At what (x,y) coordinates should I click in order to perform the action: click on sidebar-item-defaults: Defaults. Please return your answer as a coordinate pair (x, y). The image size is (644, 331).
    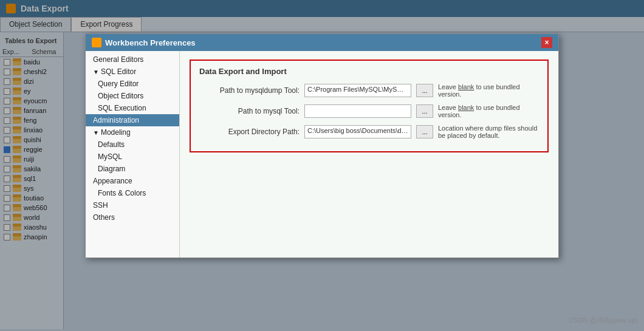
    Looking at the image, I should click on (132, 145).